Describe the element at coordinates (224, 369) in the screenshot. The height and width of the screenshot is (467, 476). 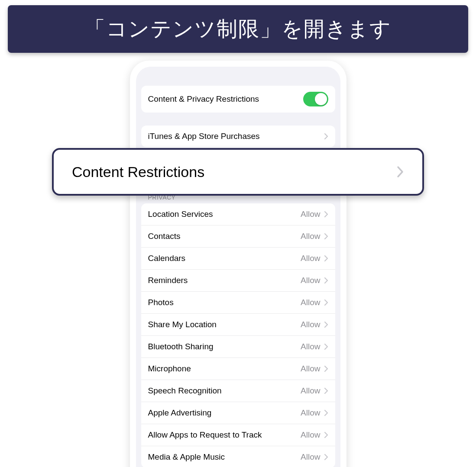
I see `privacy-row-label: Microphone` at that location.